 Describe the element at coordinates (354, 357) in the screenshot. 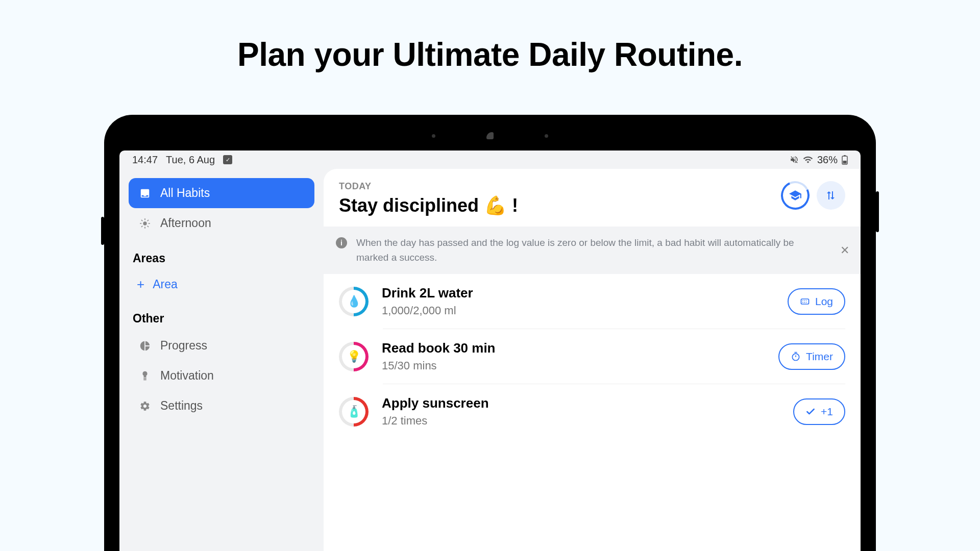

I see `habit-icon: 💡` at that location.